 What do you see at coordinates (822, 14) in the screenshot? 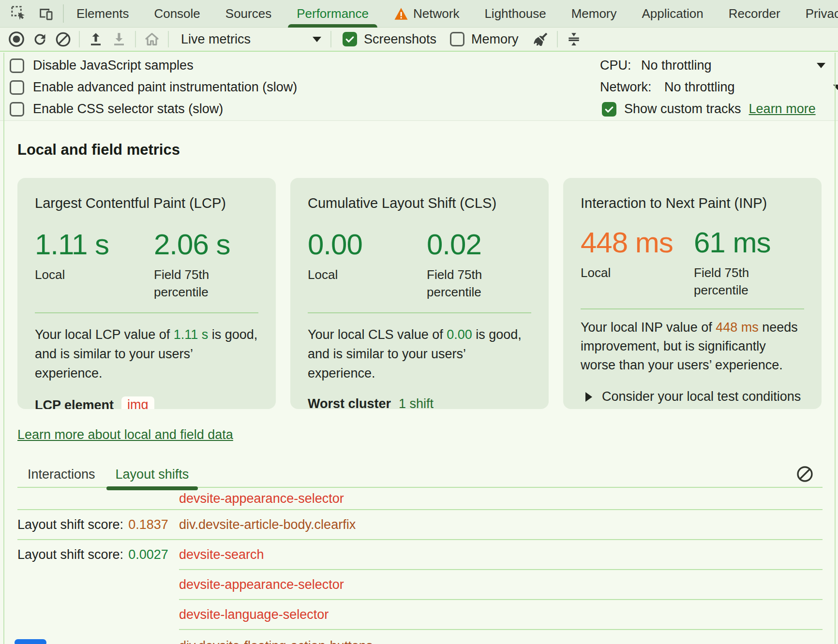
I see `tab-label: Privacy Sand` at bounding box center [822, 14].